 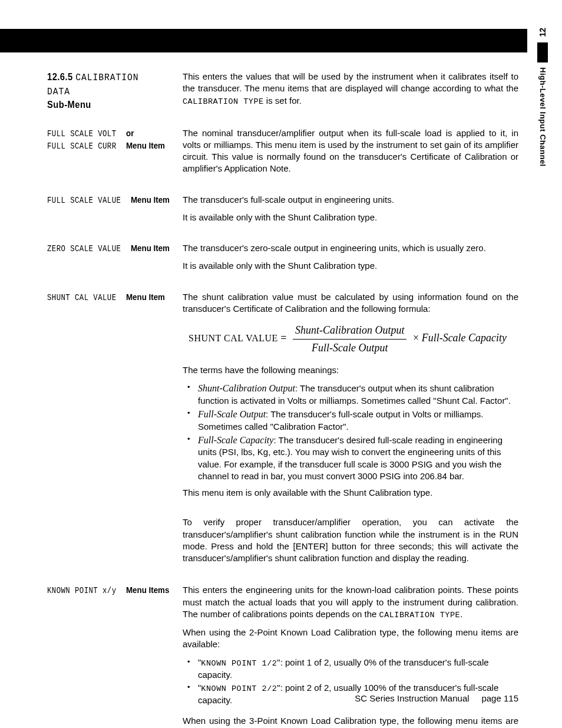 I want to click on menu-item-label: FULL SCALE VOLT or, so click(x=112, y=133).